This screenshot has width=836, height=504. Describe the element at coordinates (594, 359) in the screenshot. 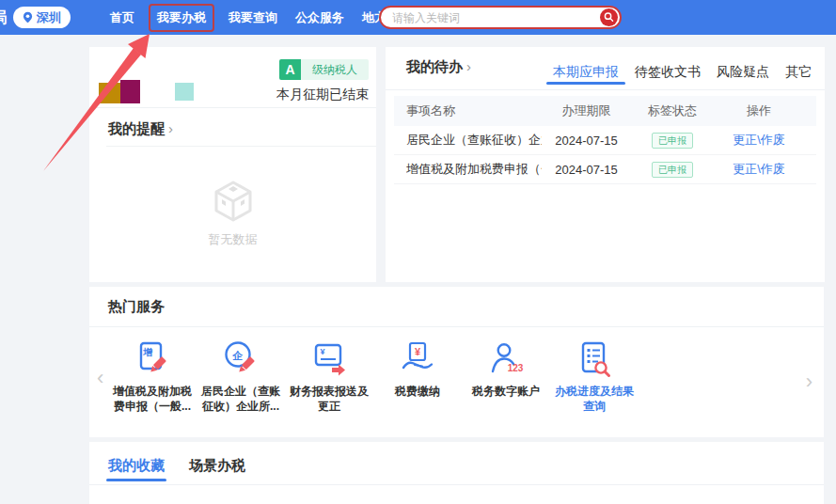

I see `progress-query-icon` at that location.